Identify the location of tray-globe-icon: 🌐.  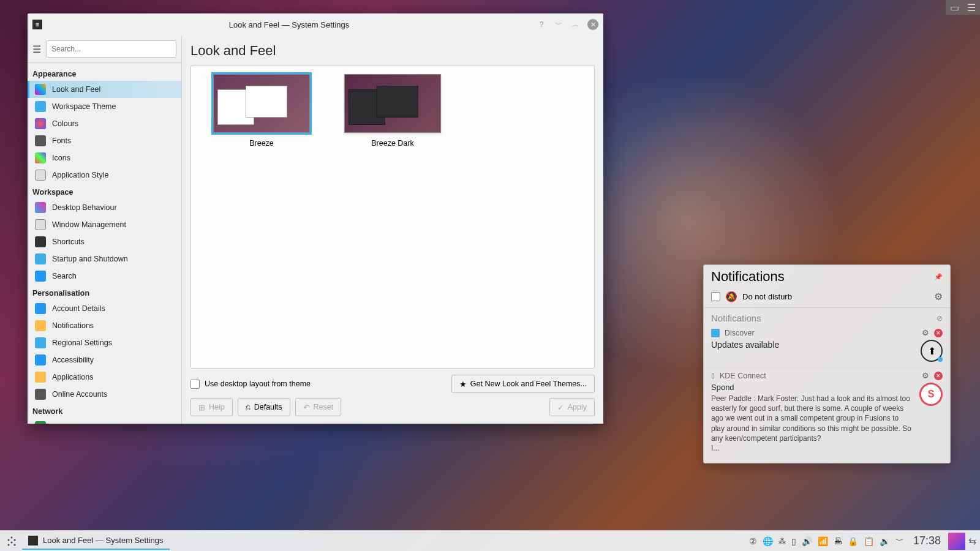
(768, 541).